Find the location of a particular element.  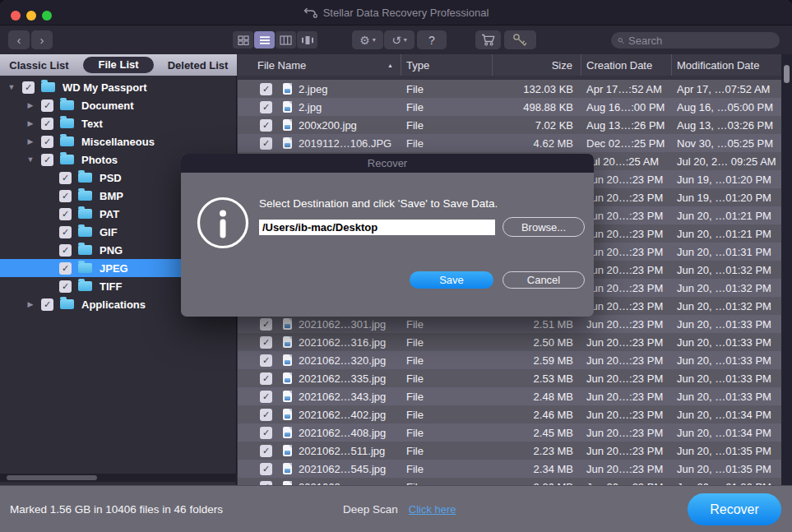

column-view-button is located at coordinates (286, 39).